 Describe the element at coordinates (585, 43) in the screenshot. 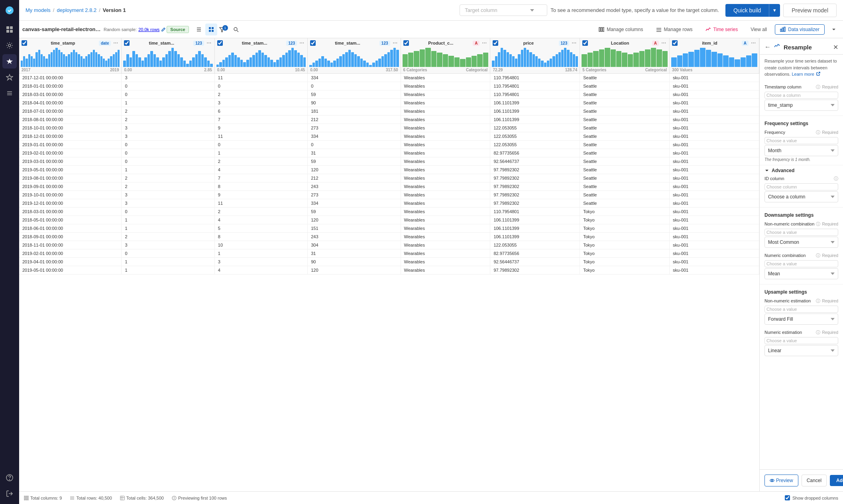

I see `col-checkbox-location` at that location.